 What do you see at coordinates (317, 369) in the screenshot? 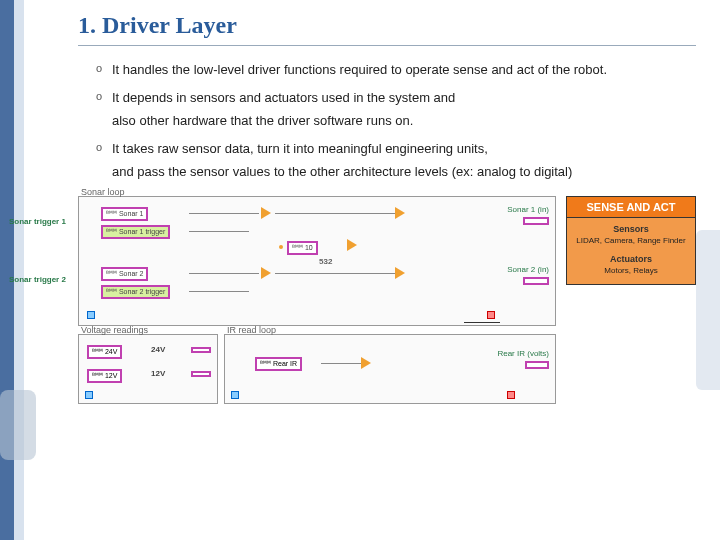
I see `bottom-diagram-row: Voltage readings ᴮᴹᴹ 24V 24V ᴮᴹᴹ 12V 12V…` at bounding box center [317, 369].